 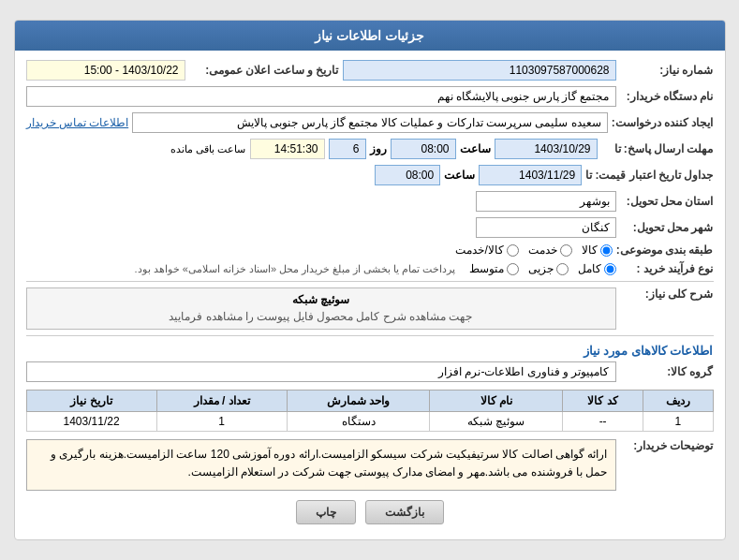 I want to click on row-ijadKannde: ایجاد کننده درخواست: سعیده سلیمی سرپرست …, so click(x=370, y=123).